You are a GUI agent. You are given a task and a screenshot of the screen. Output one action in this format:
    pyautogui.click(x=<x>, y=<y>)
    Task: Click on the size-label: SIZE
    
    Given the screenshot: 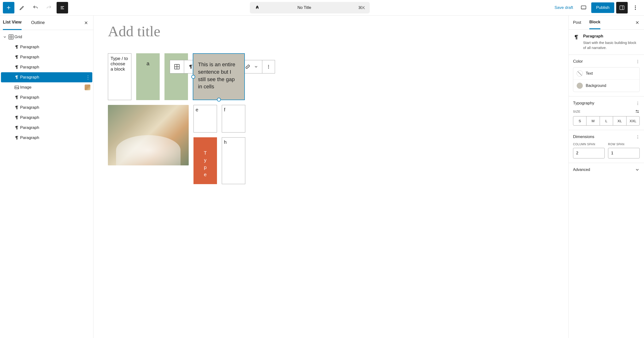 What is the action you would take?
    pyautogui.click(x=577, y=112)
    